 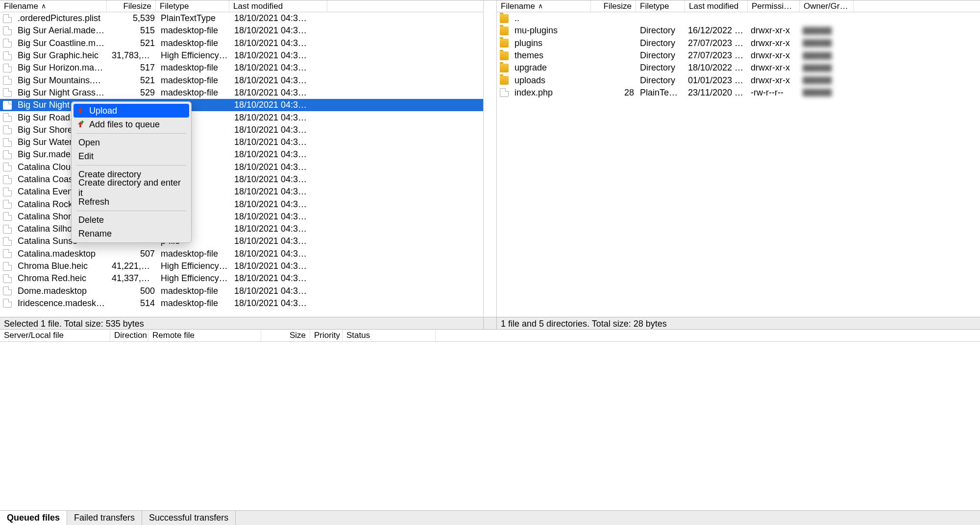 I want to click on cell-name: Big Sur Mountains.m…, so click(x=62, y=80).